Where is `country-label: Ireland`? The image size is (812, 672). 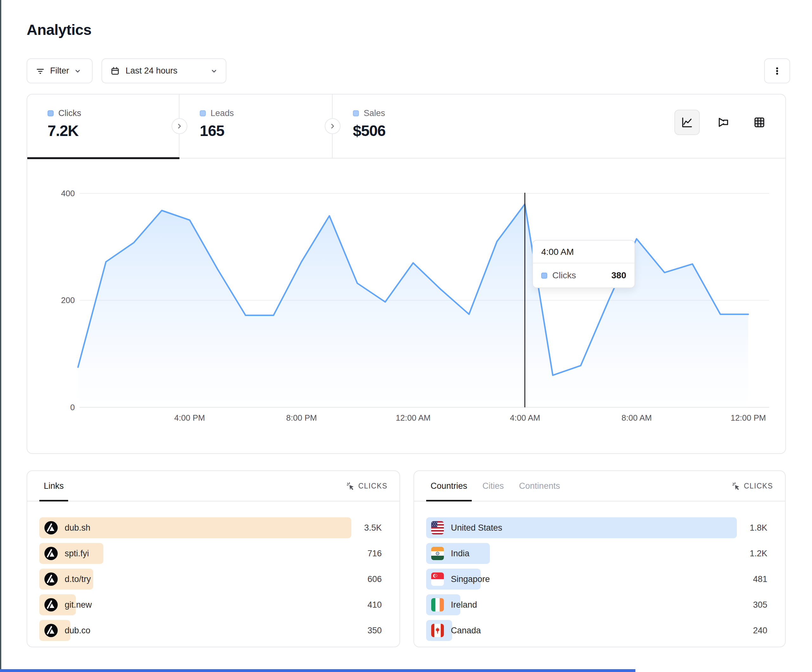 country-label: Ireland is located at coordinates (464, 605).